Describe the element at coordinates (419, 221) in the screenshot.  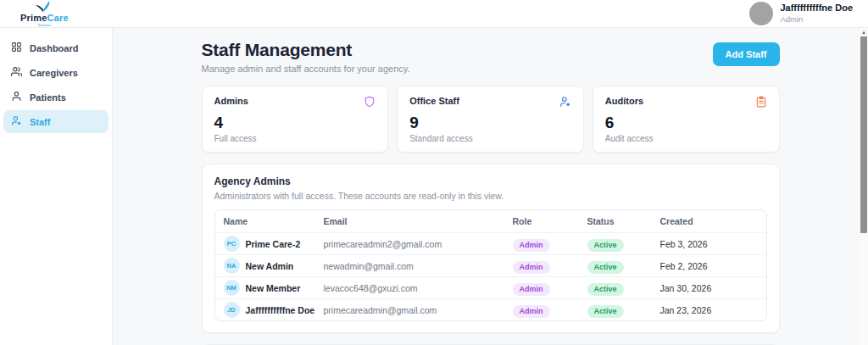
I see `column-header-email: Email` at that location.